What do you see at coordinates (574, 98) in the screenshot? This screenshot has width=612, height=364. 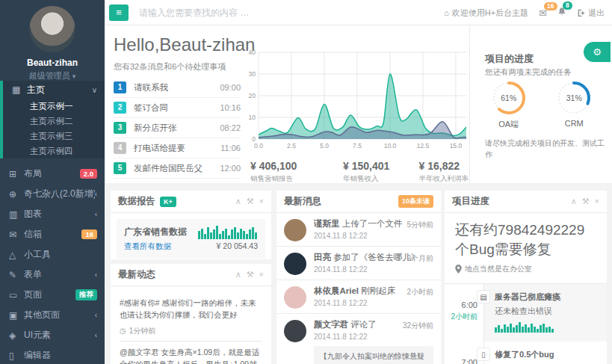 I see `gauge-percent: 31%` at bounding box center [574, 98].